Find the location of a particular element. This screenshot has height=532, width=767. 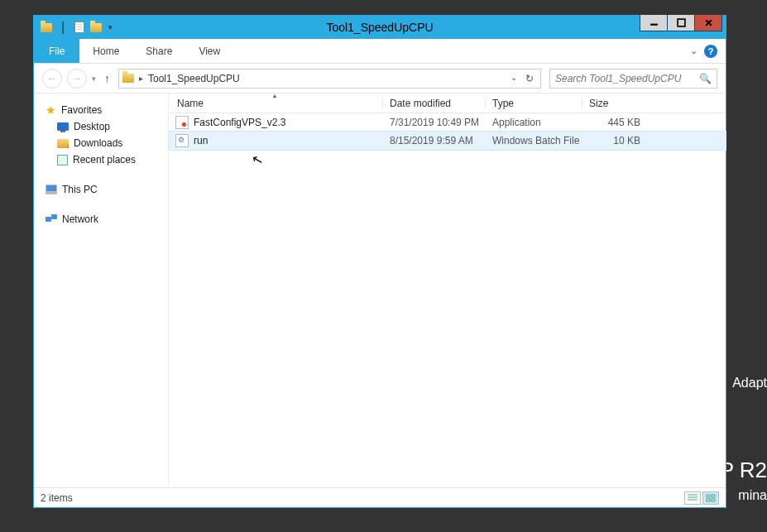

tab-share: Share is located at coordinates (159, 51).